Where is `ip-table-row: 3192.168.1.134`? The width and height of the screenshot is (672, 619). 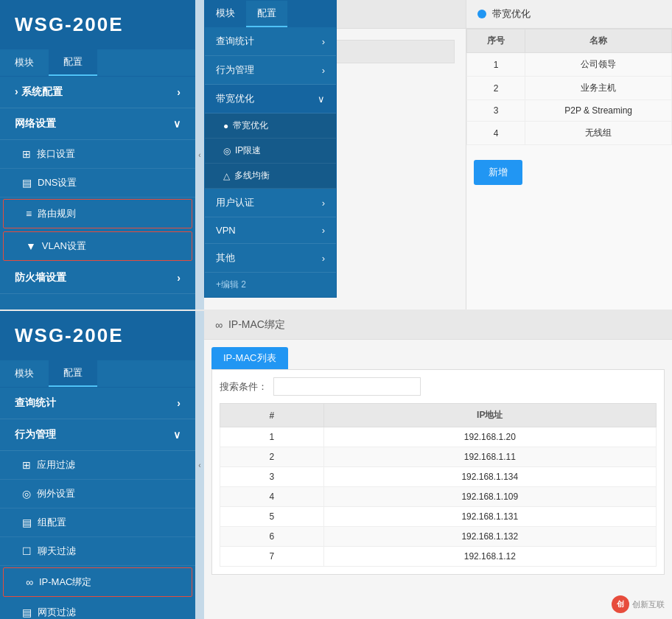
ip-table-row: 3192.168.1.134 is located at coordinates (438, 478).